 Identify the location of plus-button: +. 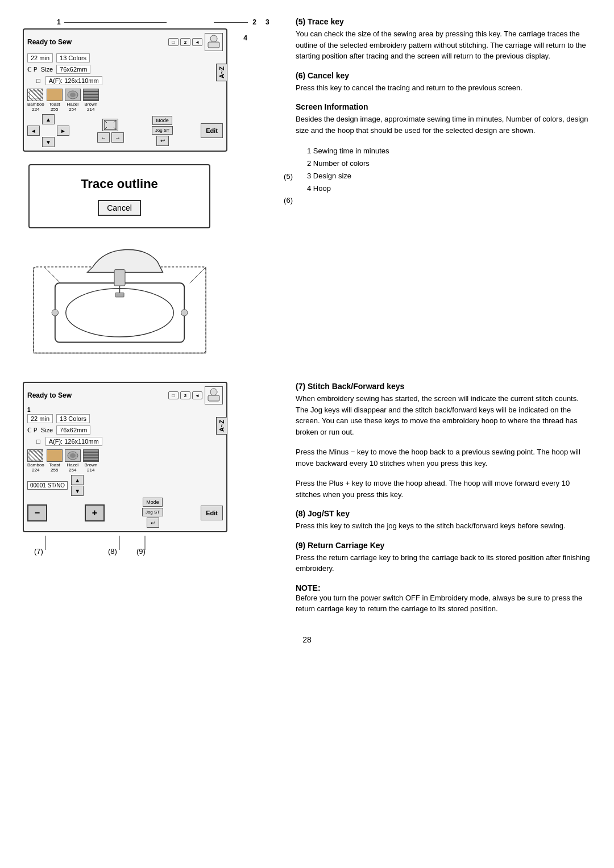
(94, 513).